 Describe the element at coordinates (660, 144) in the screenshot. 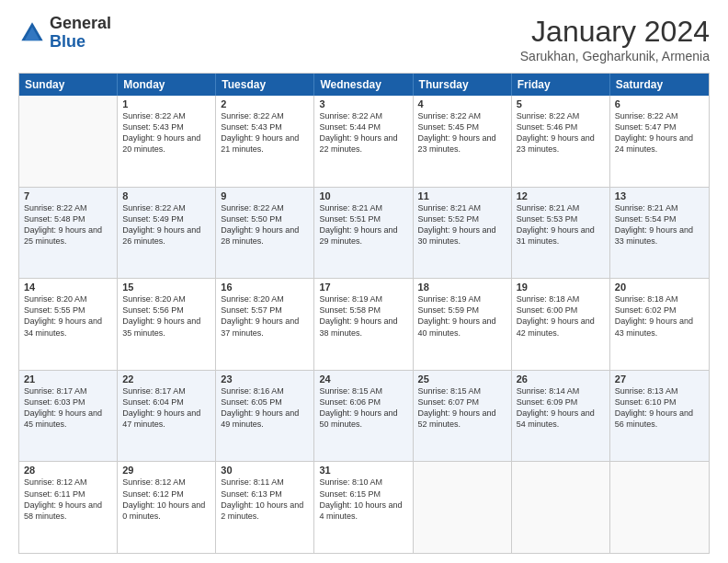

I see `cell-line: Daylight: 9 hours and 24 minutes.` at that location.